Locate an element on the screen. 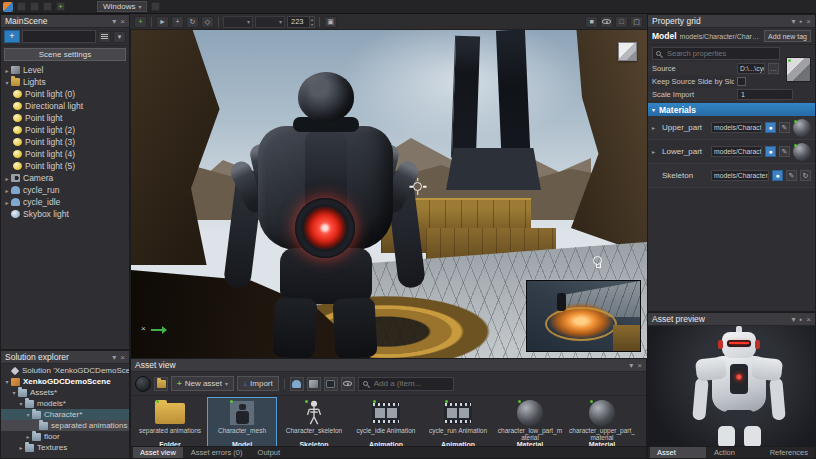 This screenshot has height=459, width=816. camera-speed-stepper: ▴▾ is located at coordinates (301, 22).